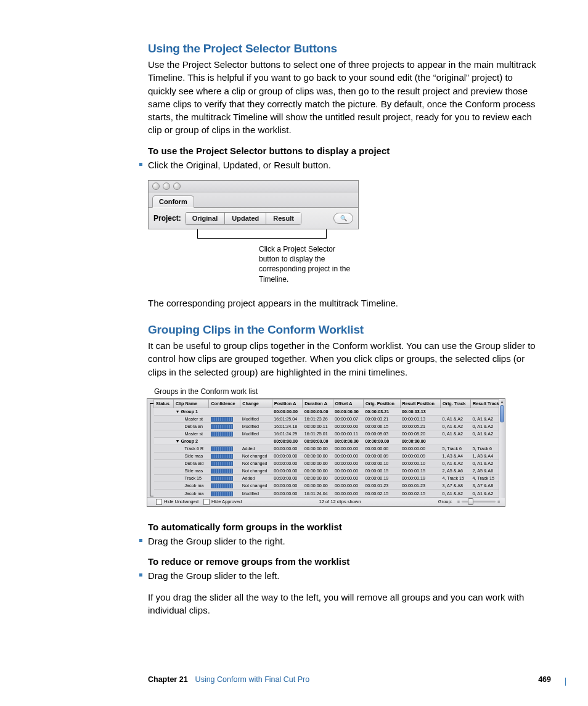  Describe the element at coordinates (329, 464) in the screenshot. I see `table-row: Debra aidNot changed00:00:00.0000:00:00.…` at that location.